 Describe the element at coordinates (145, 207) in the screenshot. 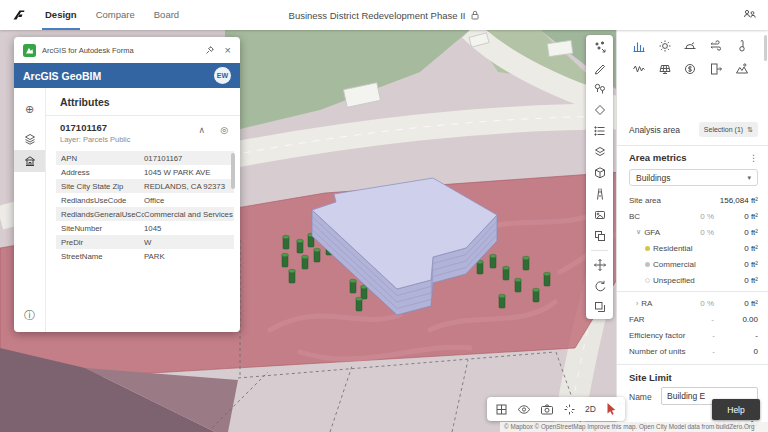

I see `attributes-table: APN 017101167 Address 1045 W PARK AVE Si…` at that location.